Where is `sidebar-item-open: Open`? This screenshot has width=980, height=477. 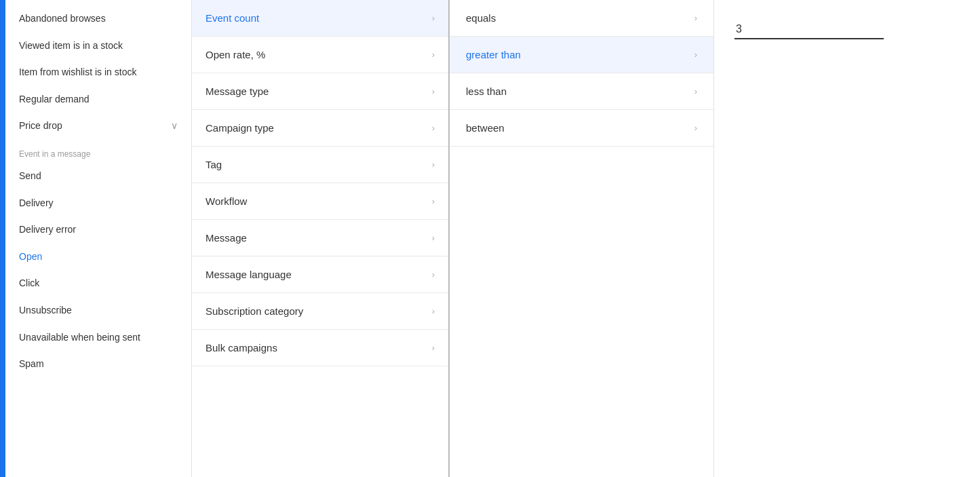
sidebar-item-open: Open is located at coordinates (98, 257).